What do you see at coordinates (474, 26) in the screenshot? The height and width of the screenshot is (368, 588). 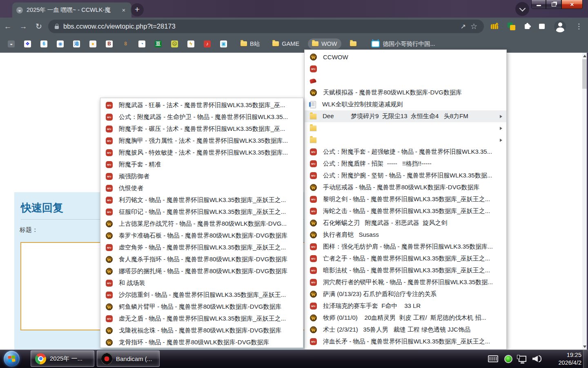 I see `bookmark-star-icon: ☆` at bounding box center [474, 26].